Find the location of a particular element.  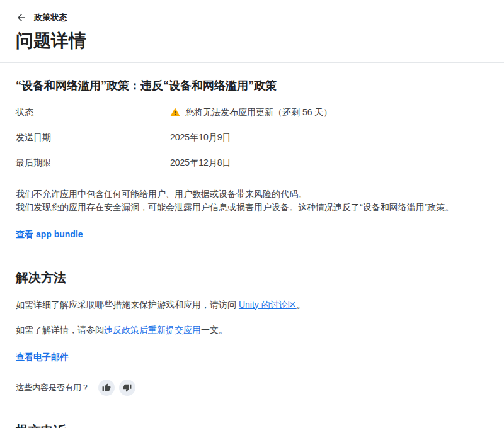

status-text: 您将无法发布应用更新（还剩 56 天） is located at coordinates (258, 113).